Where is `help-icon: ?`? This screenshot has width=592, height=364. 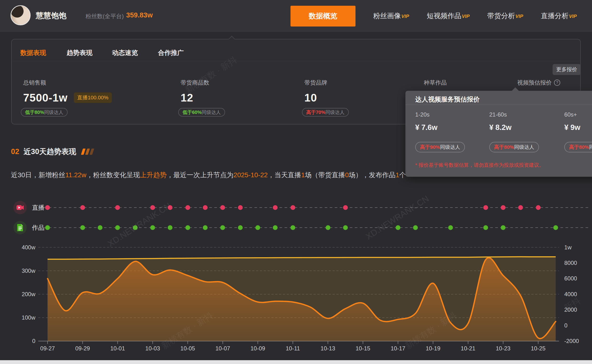 help-icon: ? is located at coordinates (557, 83).